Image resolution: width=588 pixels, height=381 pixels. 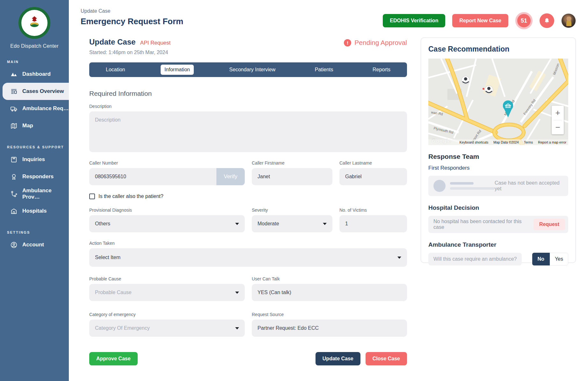 I want to click on victims-group: No. of Victims, so click(x=373, y=220).